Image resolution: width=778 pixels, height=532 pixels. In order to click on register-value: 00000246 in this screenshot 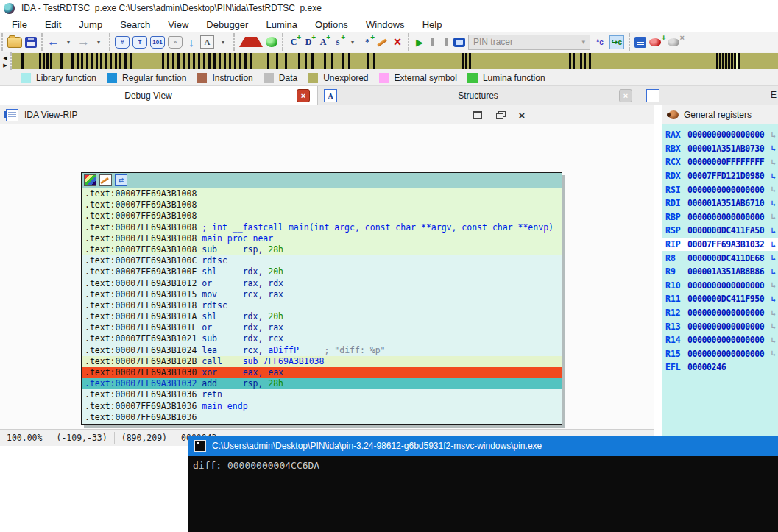, I will do `click(707, 367)`.